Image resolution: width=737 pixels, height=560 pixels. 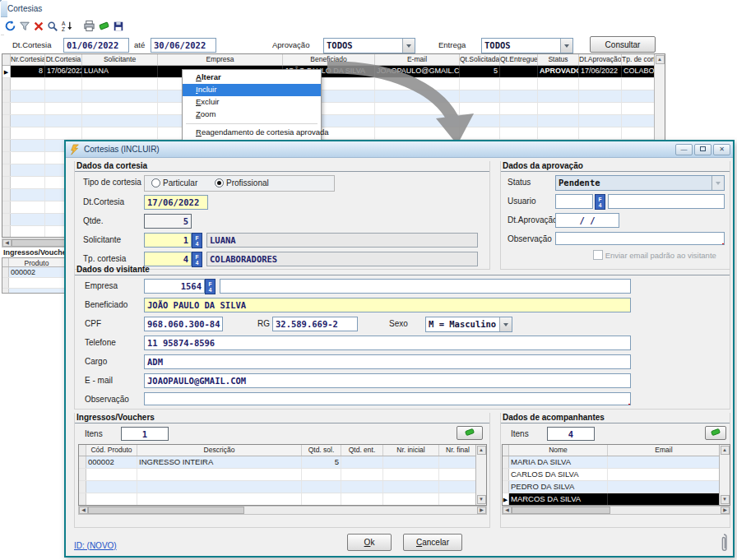 What do you see at coordinates (387, 305) in the screenshot?
I see `beneficiado-field: JOÃO PAULO DA SILVA` at bounding box center [387, 305].